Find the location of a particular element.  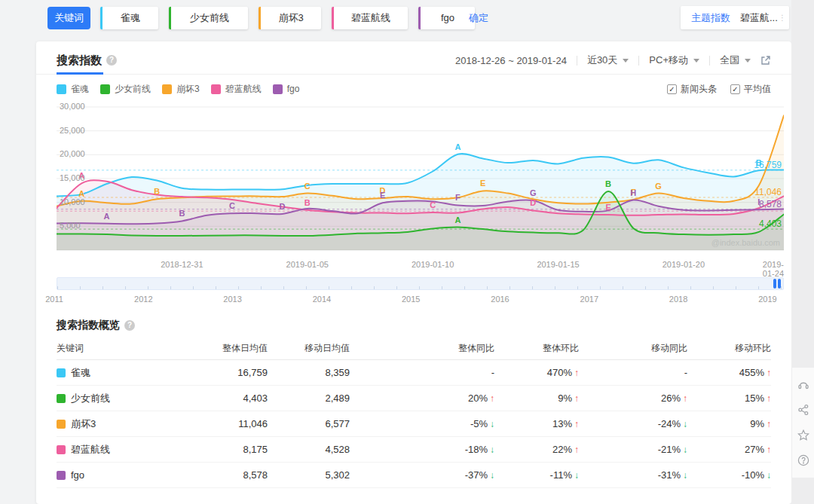

value-cell: 6,577 is located at coordinates (309, 423).